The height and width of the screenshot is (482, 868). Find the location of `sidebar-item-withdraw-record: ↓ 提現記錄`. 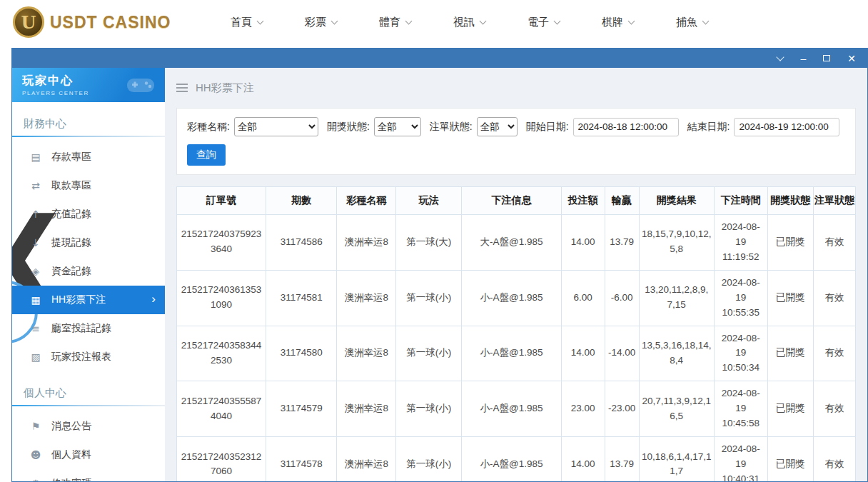

sidebar-item-withdraw-record: ↓ 提現記錄 is located at coordinates (89, 243).